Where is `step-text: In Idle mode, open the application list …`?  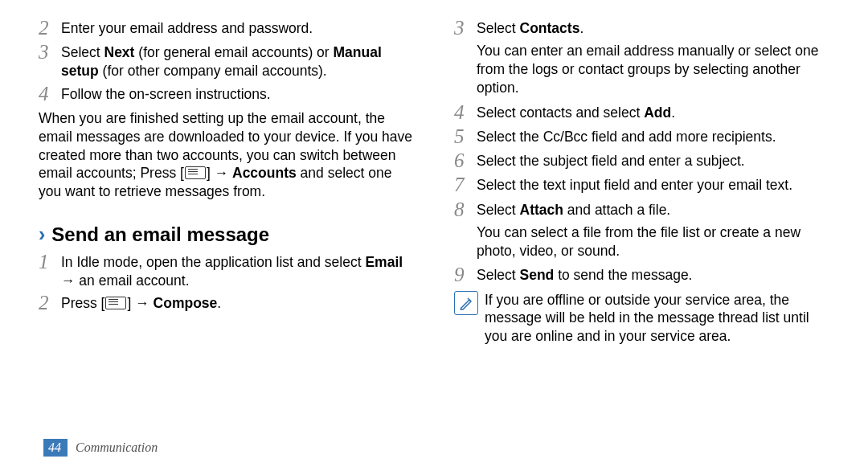
step-text: In Idle mode, open the application list … is located at coordinates (238, 271).